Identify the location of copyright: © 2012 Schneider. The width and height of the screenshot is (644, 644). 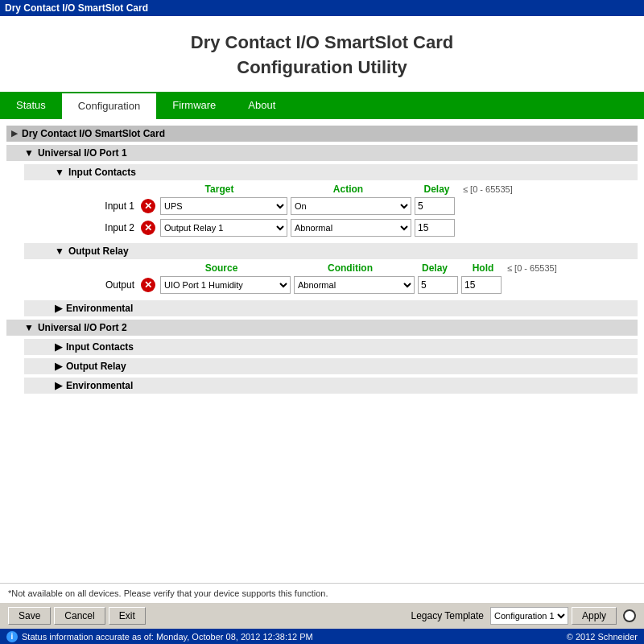
(602, 637).